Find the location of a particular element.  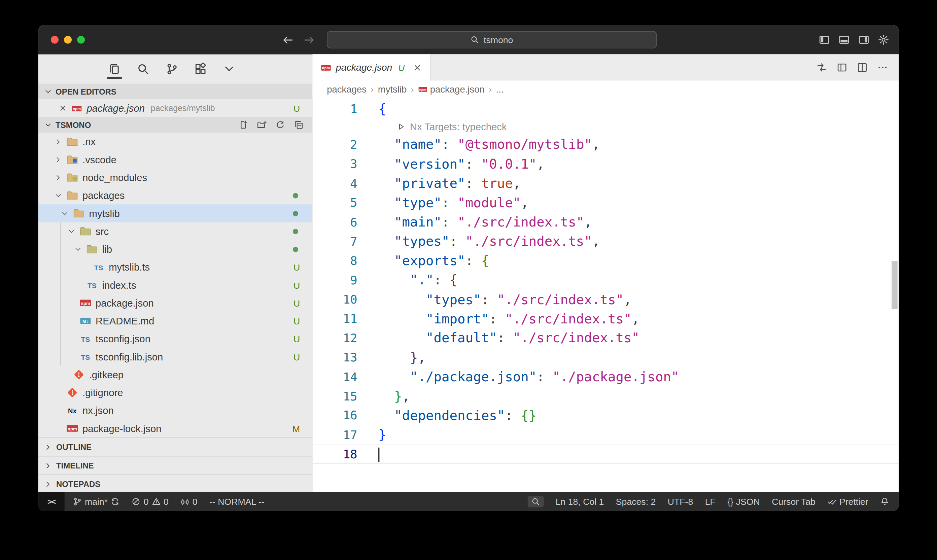

tree-item-lib: lib is located at coordinates (175, 249).